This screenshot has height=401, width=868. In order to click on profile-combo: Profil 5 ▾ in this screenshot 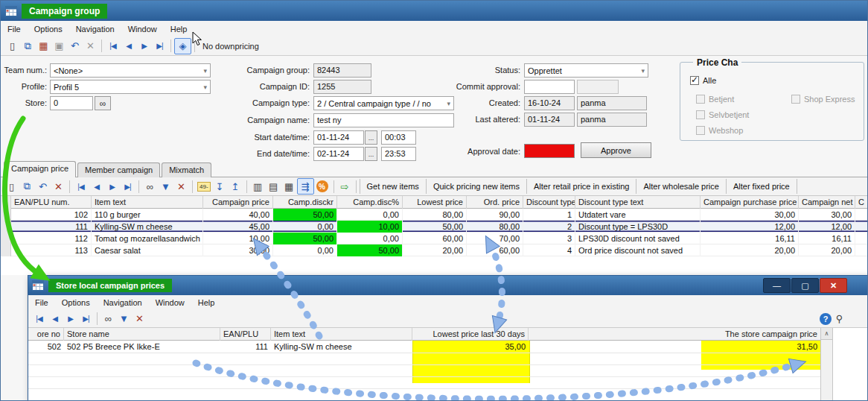, I will do `click(130, 86)`.